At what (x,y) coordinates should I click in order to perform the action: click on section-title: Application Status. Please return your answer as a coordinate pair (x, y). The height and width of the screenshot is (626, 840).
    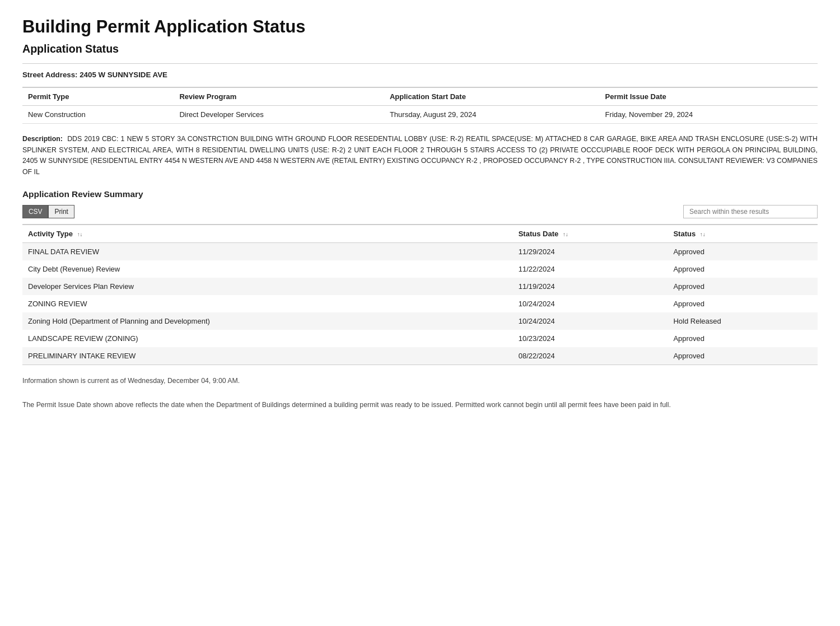
    Looking at the image, I should click on (420, 49).